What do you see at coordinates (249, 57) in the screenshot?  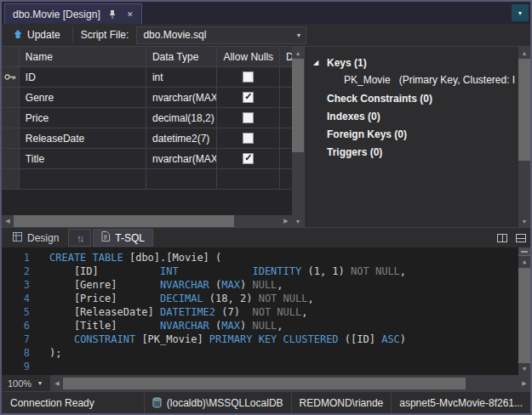 I see `column-header-allow-nulls: Allow Nulls` at bounding box center [249, 57].